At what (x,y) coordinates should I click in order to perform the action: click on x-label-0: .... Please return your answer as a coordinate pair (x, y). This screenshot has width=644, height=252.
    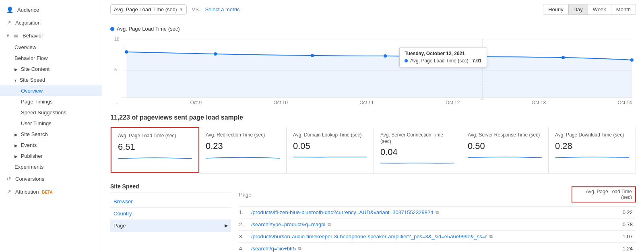
    Looking at the image, I should click on (116, 103).